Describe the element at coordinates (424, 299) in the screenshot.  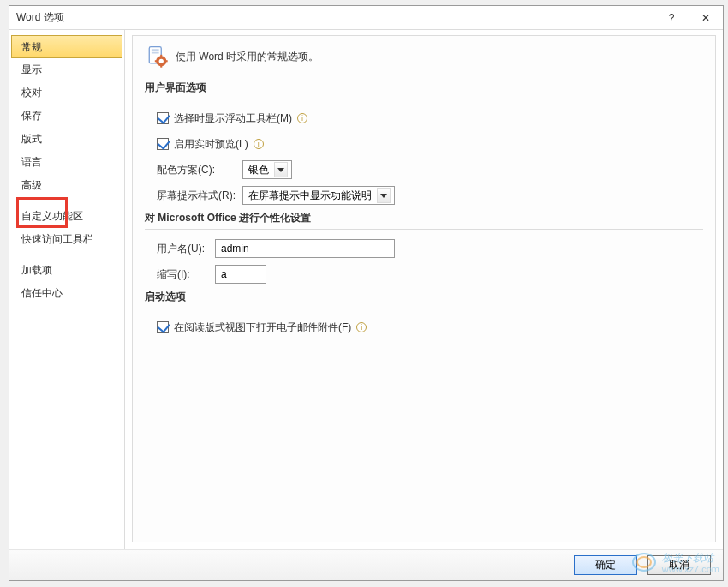
I see `section-startup: 启动选项` at that location.